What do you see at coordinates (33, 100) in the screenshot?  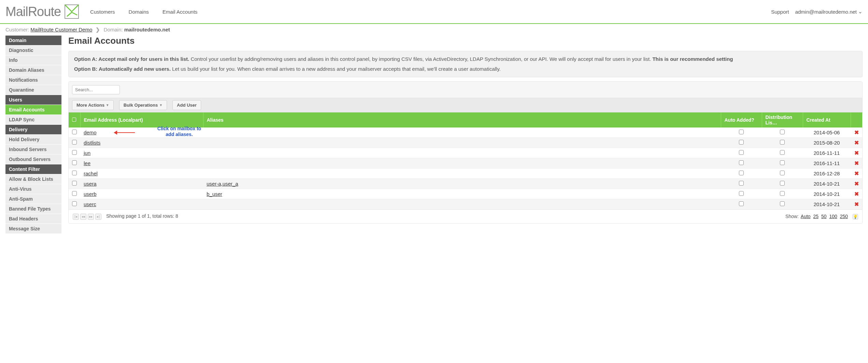 I see `sidebar-item-users: Users` at bounding box center [33, 100].